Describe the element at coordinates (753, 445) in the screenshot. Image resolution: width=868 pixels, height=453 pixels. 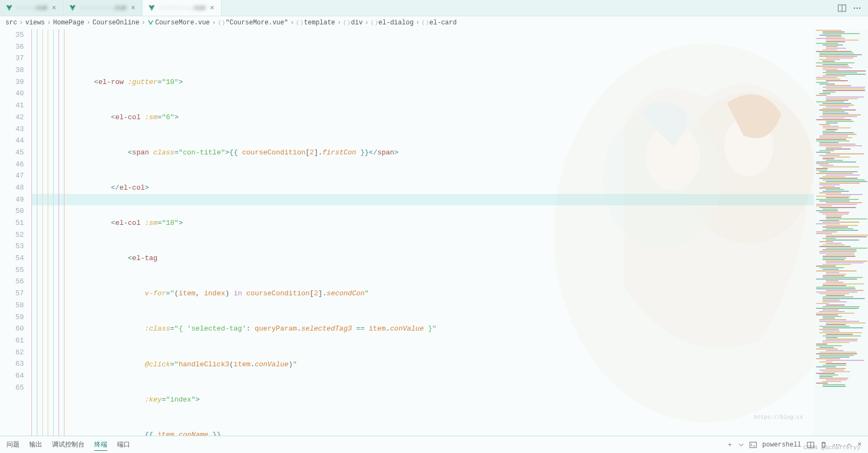
I see `terminal-shell-icon` at that location.